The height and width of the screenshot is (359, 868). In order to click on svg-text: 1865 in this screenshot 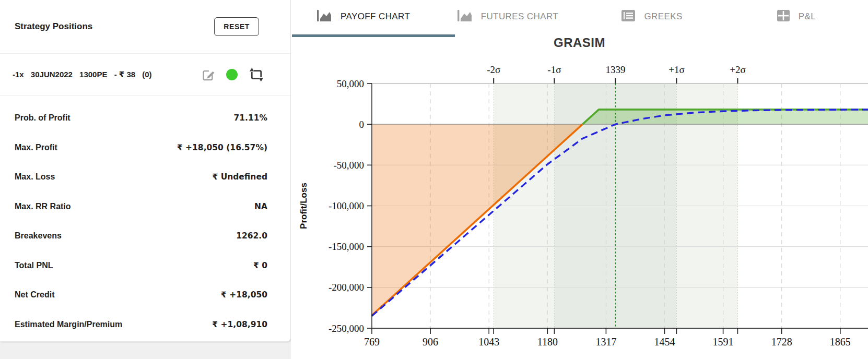, I will do `click(840, 342)`.